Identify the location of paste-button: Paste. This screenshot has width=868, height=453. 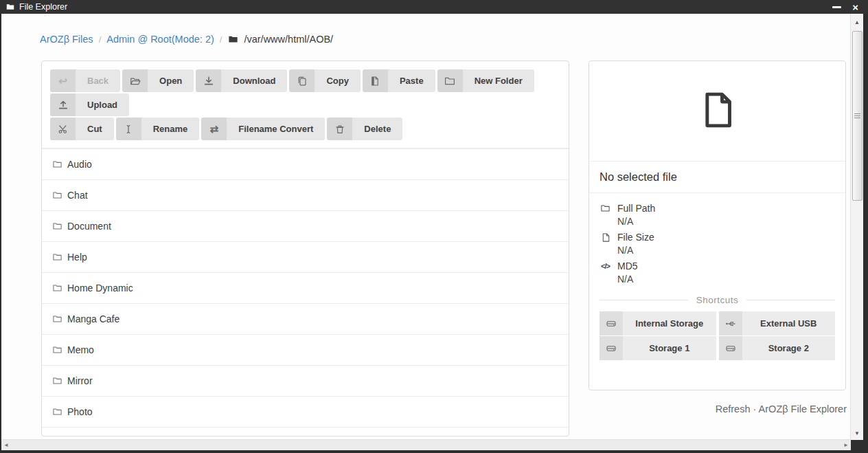
(399, 81).